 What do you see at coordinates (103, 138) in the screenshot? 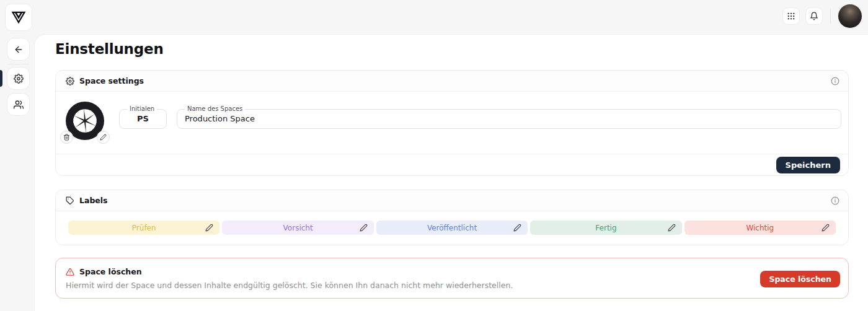
I see `edit-avatar-button` at bounding box center [103, 138].